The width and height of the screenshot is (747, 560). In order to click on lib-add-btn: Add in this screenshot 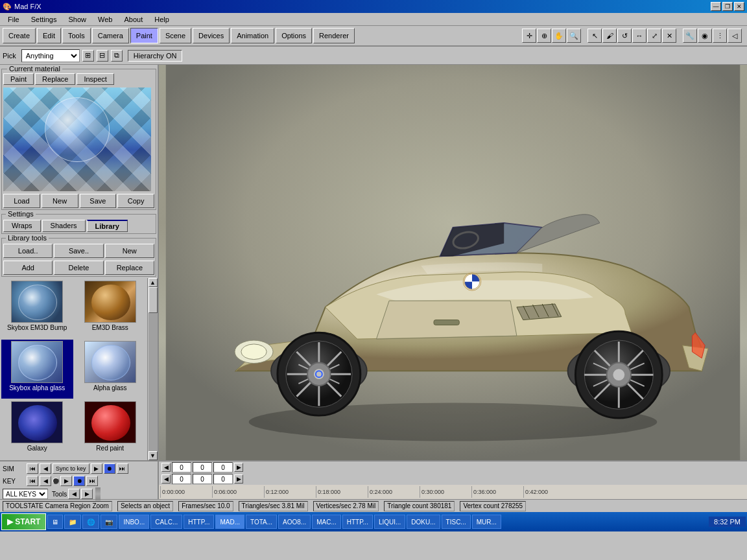, I will do `click(28, 268)`.